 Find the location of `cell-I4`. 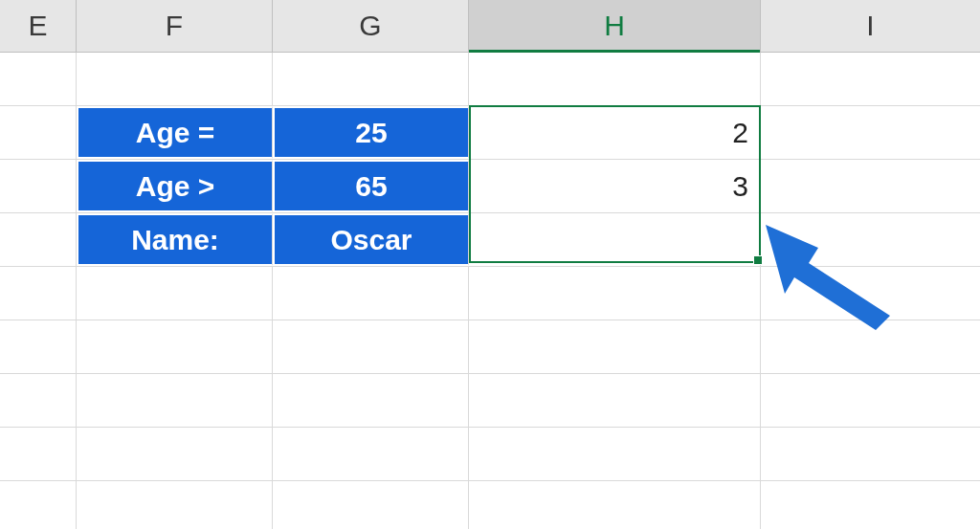

cell-I4 is located at coordinates (871, 239).